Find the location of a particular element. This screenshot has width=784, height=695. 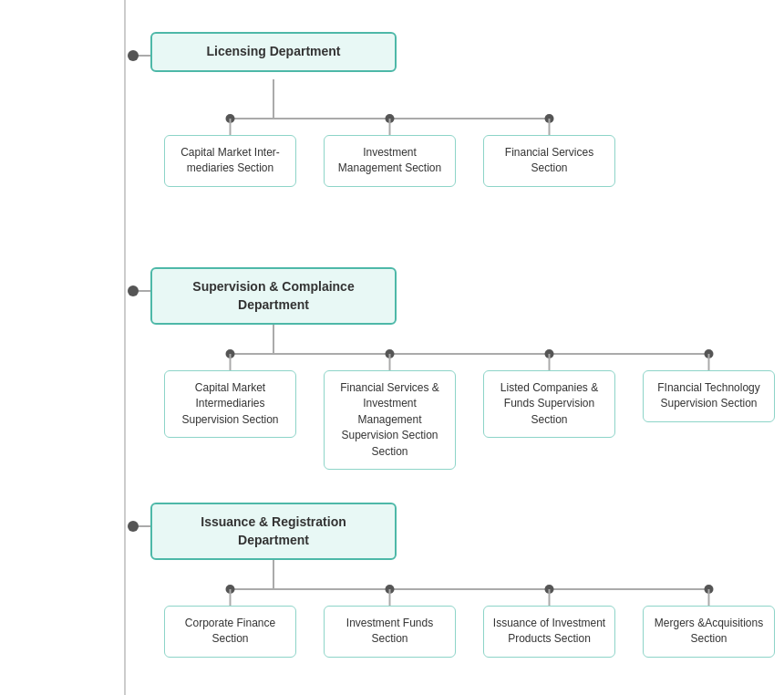

section-box-issuance-3: Mergers &Acquisitions Section is located at coordinates (709, 631).